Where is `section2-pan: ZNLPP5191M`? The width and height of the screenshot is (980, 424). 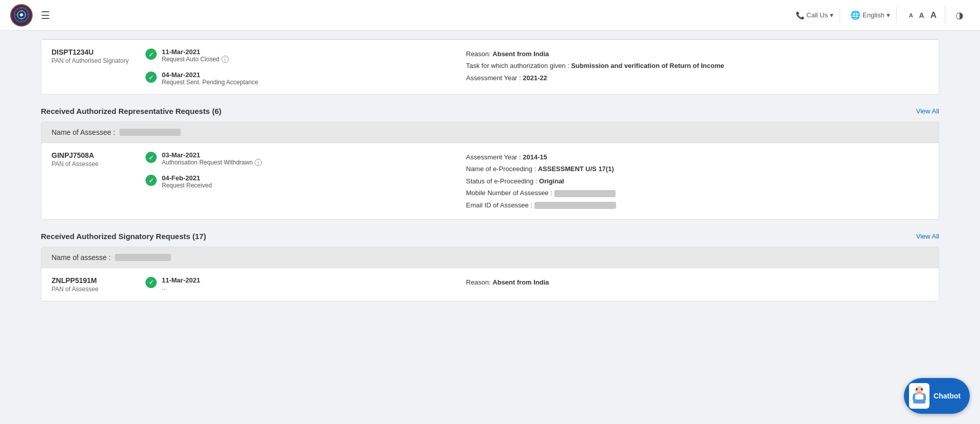 section2-pan: ZNLPP5191M is located at coordinates (92, 280).